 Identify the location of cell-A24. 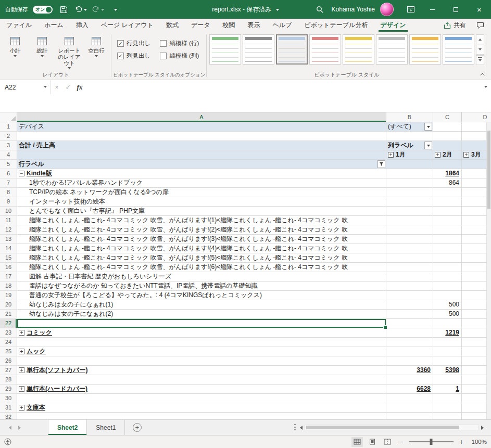
(202, 342).